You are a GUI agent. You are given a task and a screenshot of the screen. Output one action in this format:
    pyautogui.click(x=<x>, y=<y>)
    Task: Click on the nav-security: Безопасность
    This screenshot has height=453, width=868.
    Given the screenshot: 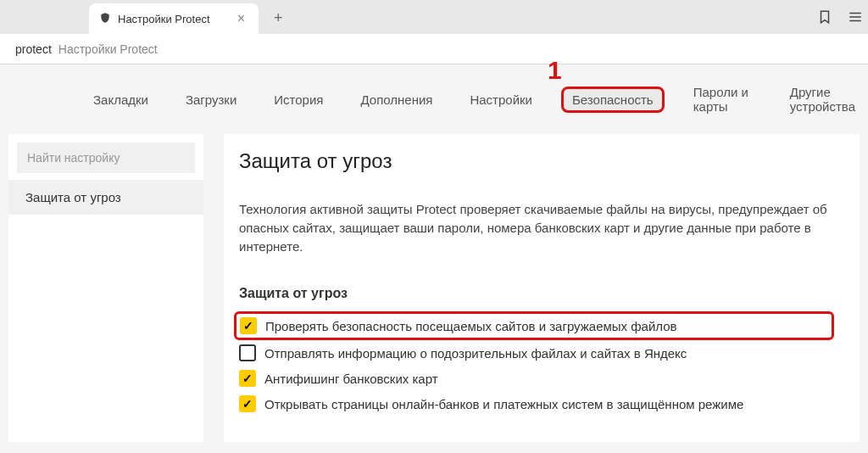 What is the action you would take?
    pyautogui.click(x=613, y=100)
    